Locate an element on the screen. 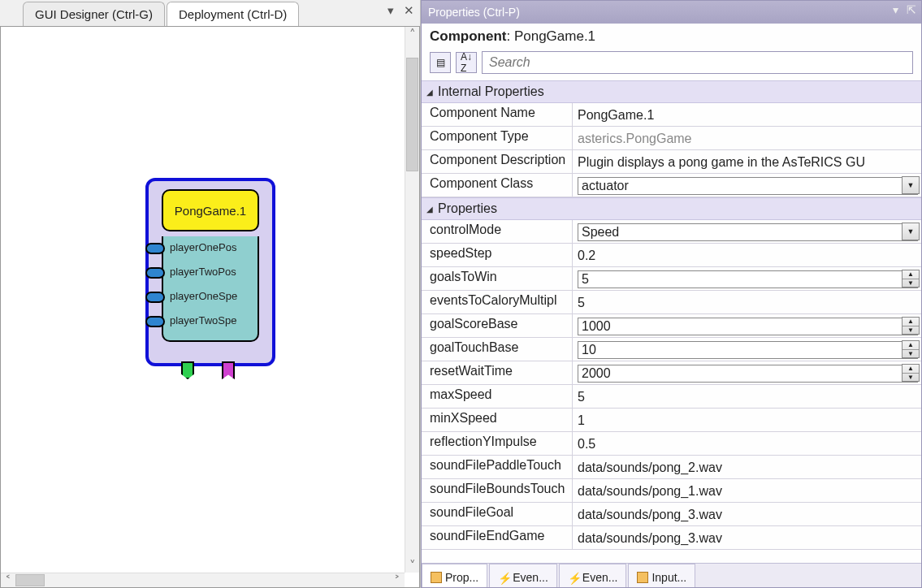  property-key: soundFileGoal is located at coordinates (497, 514).